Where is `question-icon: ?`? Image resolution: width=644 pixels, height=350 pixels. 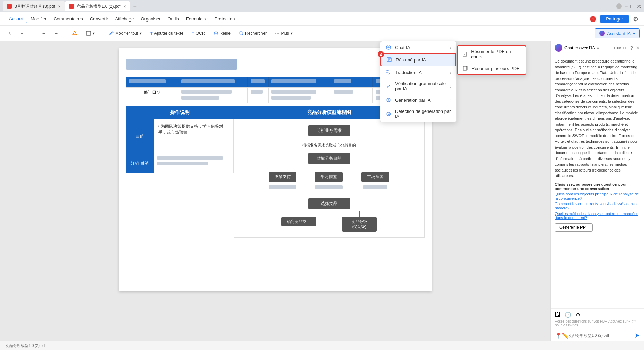
question-icon: ? is located at coordinates (632, 48).